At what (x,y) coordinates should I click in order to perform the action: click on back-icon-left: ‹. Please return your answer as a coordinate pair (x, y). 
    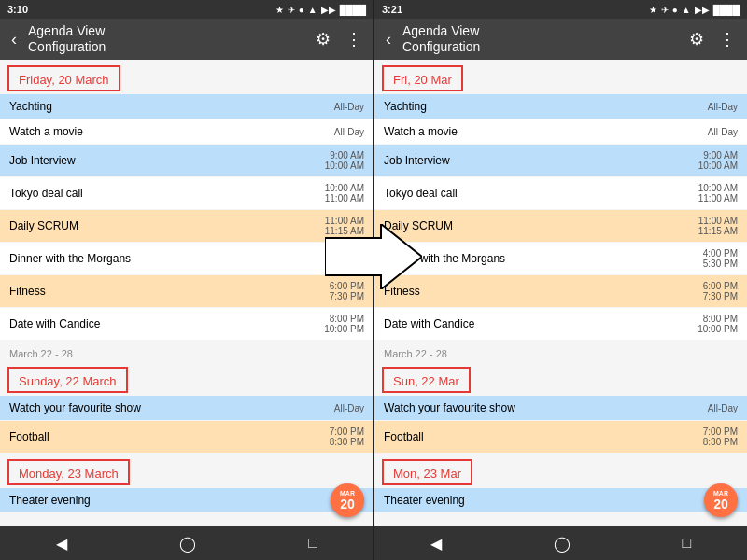
    Looking at the image, I should click on (14, 39).